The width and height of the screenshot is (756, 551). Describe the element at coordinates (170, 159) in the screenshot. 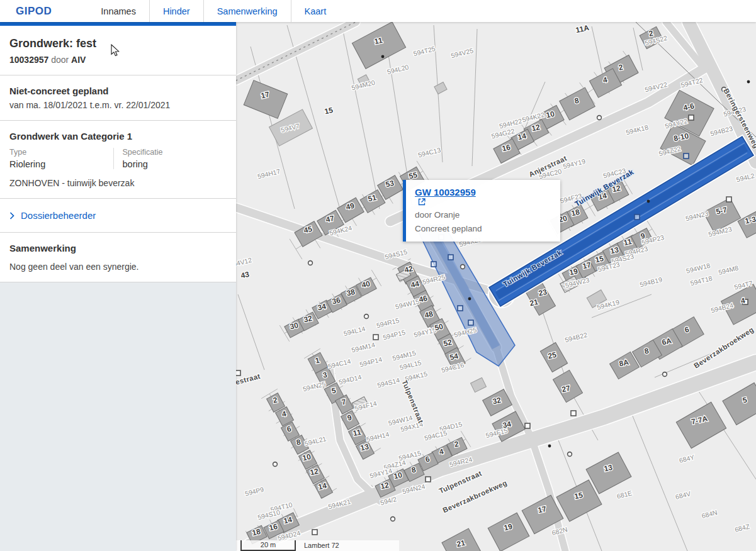

I see `spec-field: Specificatie boring` at that location.